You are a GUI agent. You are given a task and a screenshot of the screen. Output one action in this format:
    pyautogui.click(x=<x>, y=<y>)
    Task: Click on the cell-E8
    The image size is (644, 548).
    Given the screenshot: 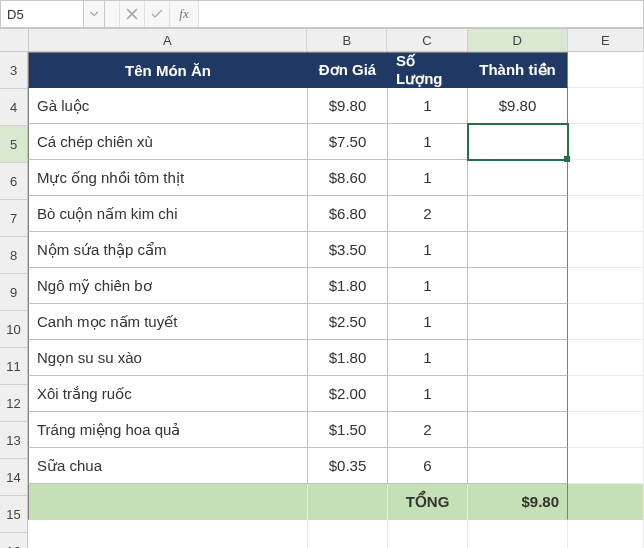 What is the action you would take?
    pyautogui.click(x=606, y=250)
    